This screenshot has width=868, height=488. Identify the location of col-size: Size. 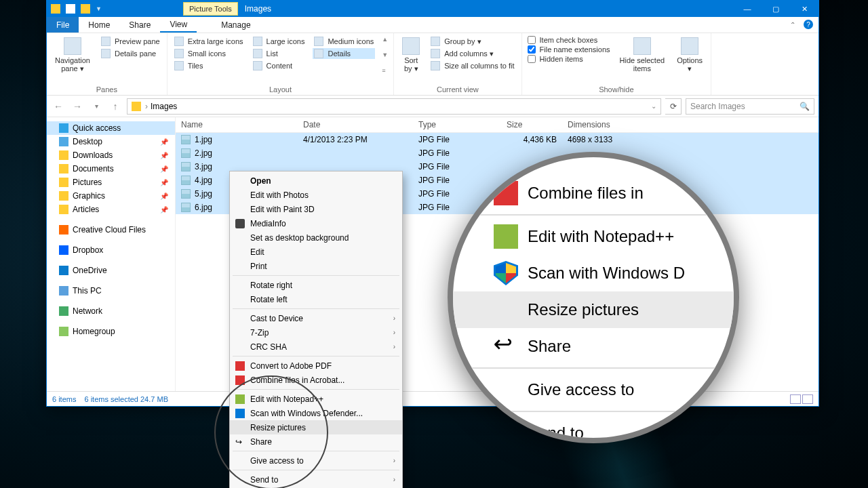
(532, 125).